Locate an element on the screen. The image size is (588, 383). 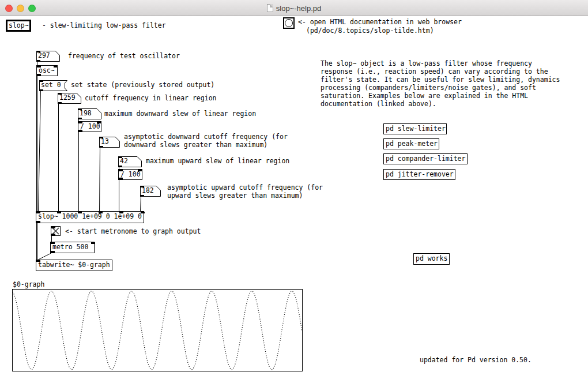
comment-test-frequency: frequency of test oscillator is located at coordinates (124, 56).